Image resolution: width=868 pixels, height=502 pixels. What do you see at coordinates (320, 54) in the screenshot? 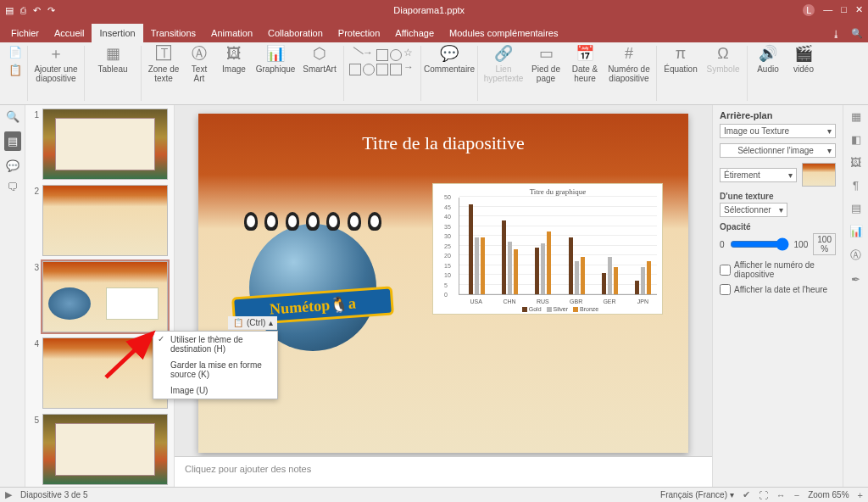
I see `smartart-icon: ⬡` at bounding box center [320, 54].